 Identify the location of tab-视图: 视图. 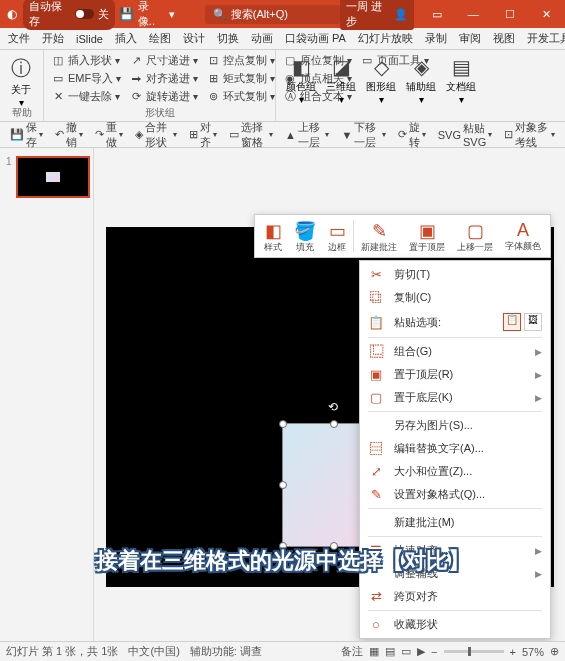
(504, 38).